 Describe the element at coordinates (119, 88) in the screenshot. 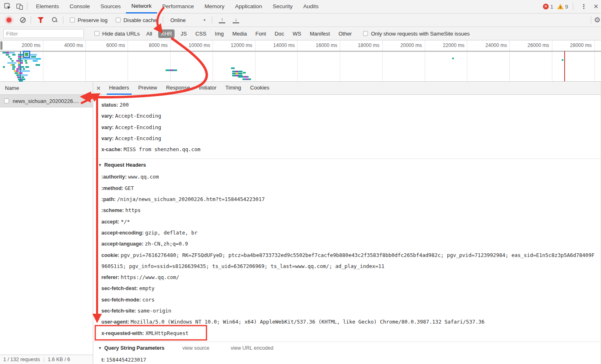

I see `detail-tab: Headers` at that location.